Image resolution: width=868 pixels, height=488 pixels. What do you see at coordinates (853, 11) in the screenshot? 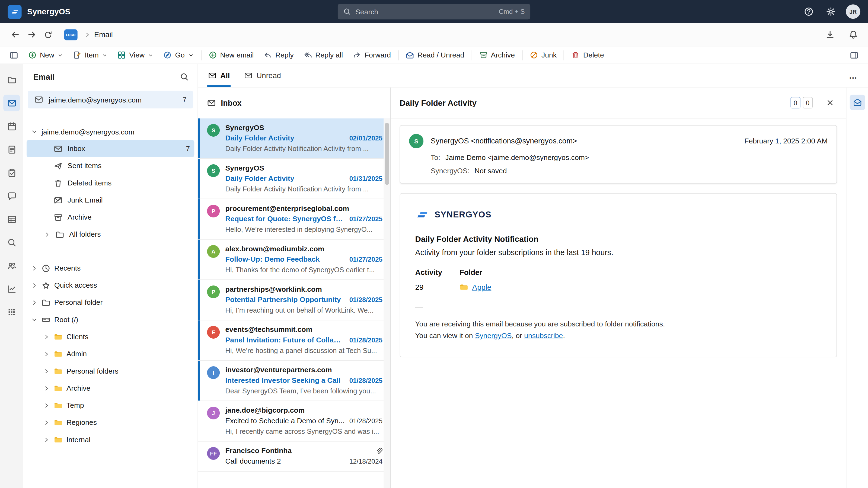
I see `user-avatar: JR` at bounding box center [853, 11].